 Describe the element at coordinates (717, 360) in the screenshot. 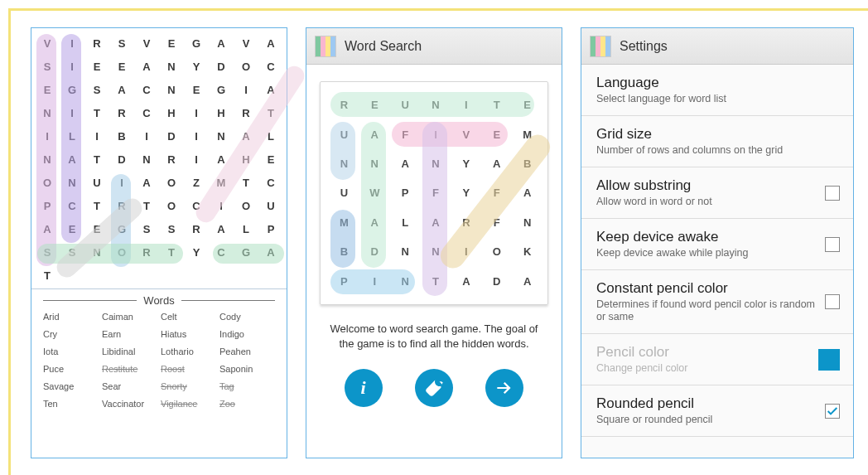

I see `setting-row: Pencil colorChange pencil color` at that location.